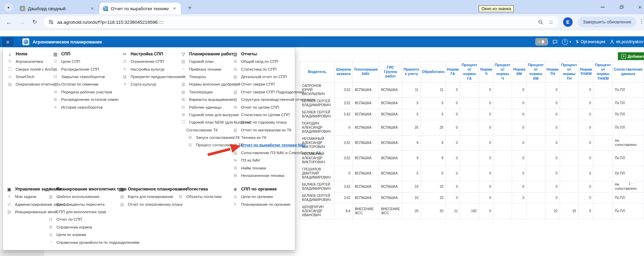 This screenshot has width=644, height=256. I want to click on menu-item: ☑ Цели СПП, so click(86, 61).